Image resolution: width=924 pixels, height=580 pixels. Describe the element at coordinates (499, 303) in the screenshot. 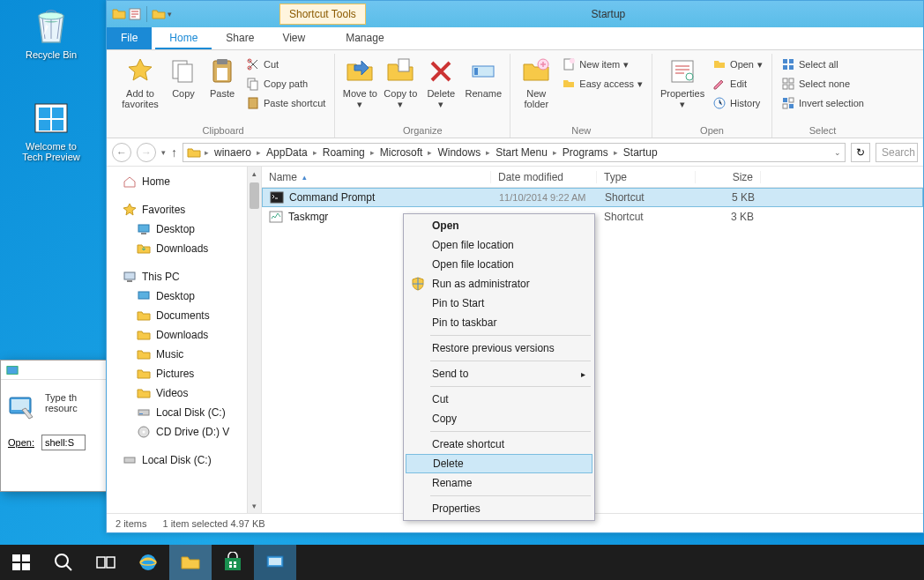

I see `menu-pin-to-start: Pin to Start` at that location.